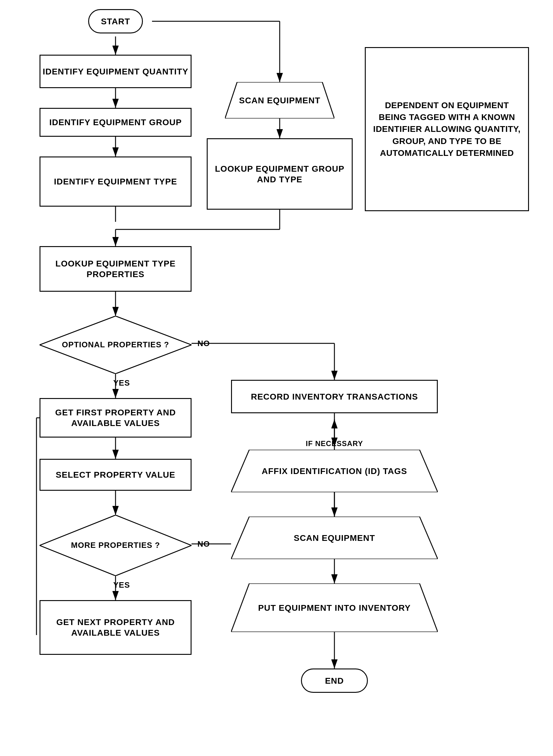 This screenshot has width=553, height=756. I want to click on start-node: START, so click(115, 21).